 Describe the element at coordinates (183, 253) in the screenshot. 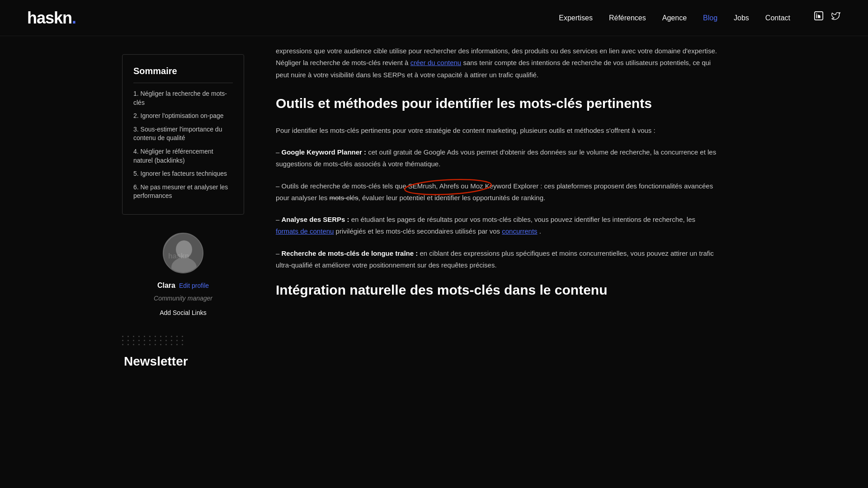

I see `avatar-image: haskn` at that location.